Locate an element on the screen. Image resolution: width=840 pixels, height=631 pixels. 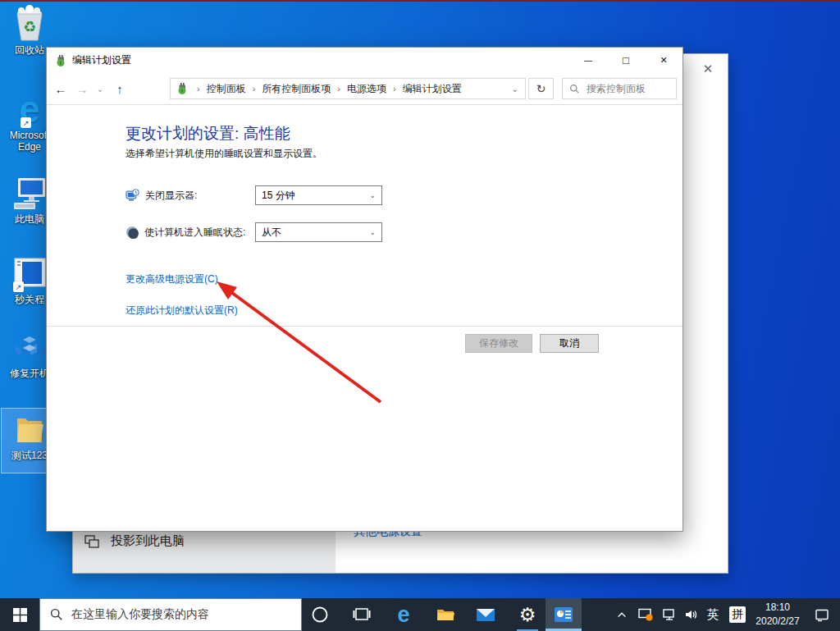
breadcrumb-all-items: 所有控制面板项 is located at coordinates (296, 89).